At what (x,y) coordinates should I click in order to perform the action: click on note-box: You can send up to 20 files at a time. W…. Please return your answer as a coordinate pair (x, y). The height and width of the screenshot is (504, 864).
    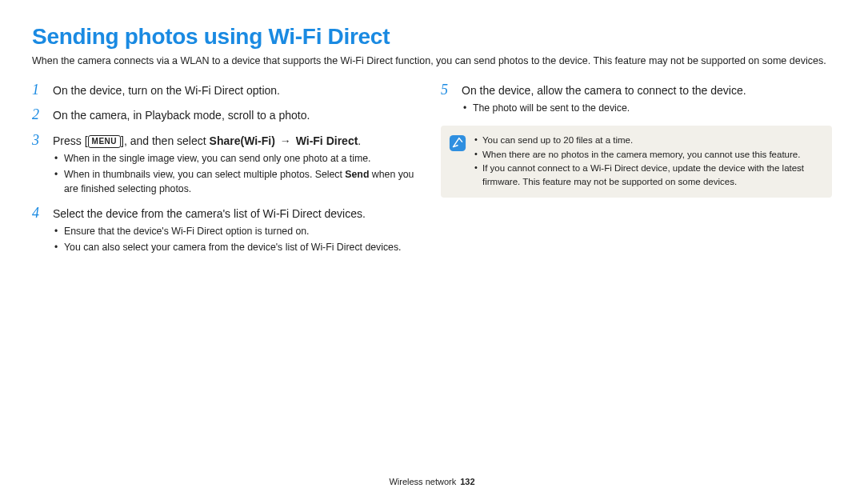
    Looking at the image, I should click on (637, 162).